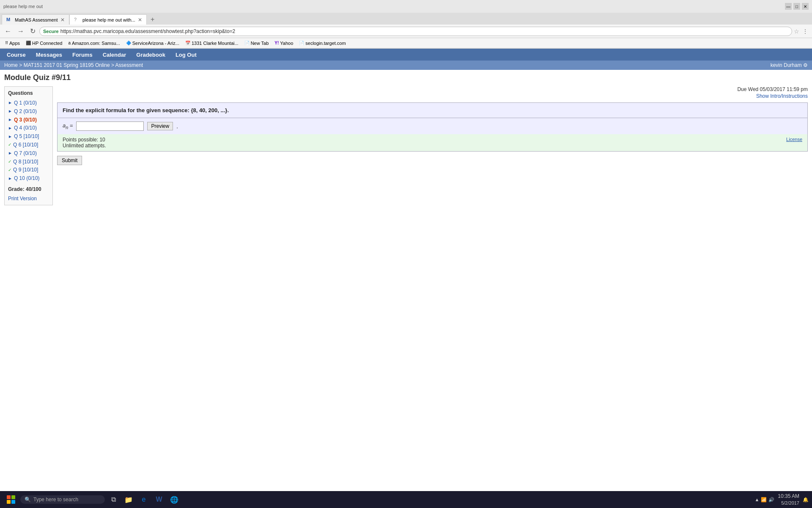  What do you see at coordinates (22, 199) in the screenshot?
I see `print-link-anchor: Print Version` at bounding box center [22, 199].